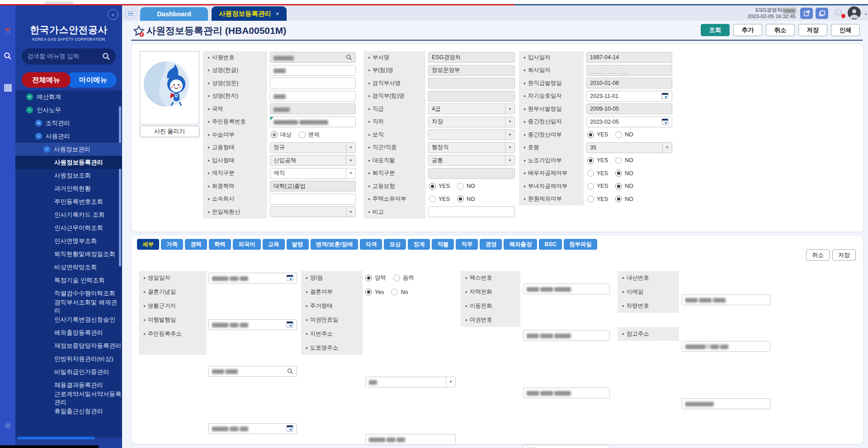 Image resolution: width=868 pixels, height=448 pixels. What do you see at coordinates (170, 131) in the screenshot?
I see `photo-upload-button: 사진 올리기` at bounding box center [170, 131].